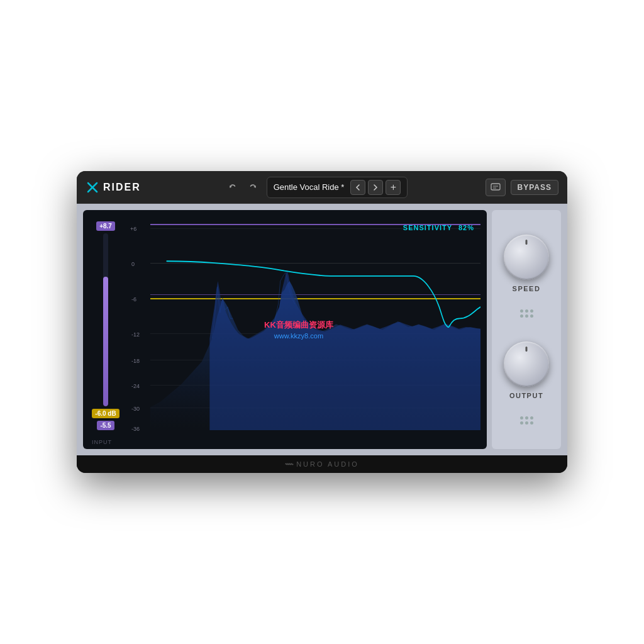 This screenshot has width=644, height=644. I want to click on db-label-n6: -6, so click(134, 299).